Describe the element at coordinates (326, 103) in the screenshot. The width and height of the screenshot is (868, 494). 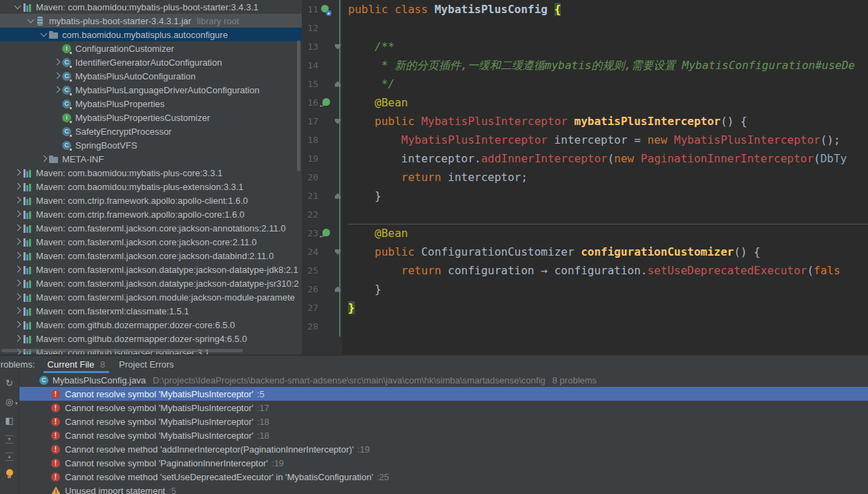
I see `spring-bean-icon: ←` at that location.